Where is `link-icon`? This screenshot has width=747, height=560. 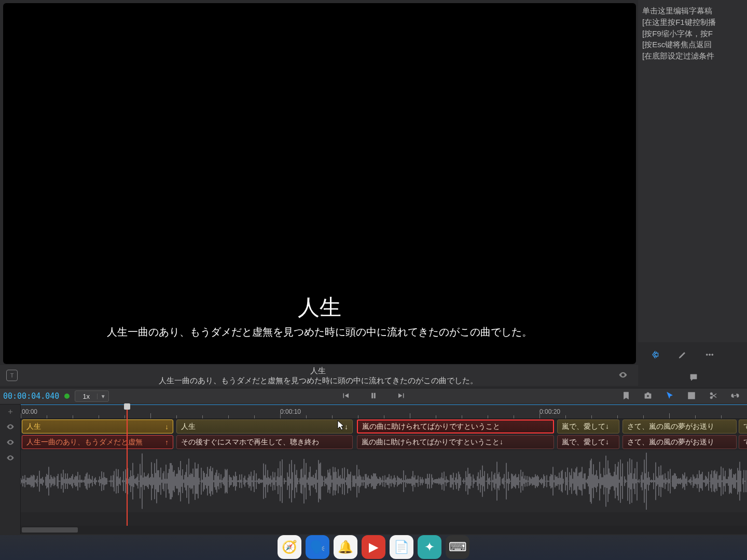
link-icon is located at coordinates (735, 396).